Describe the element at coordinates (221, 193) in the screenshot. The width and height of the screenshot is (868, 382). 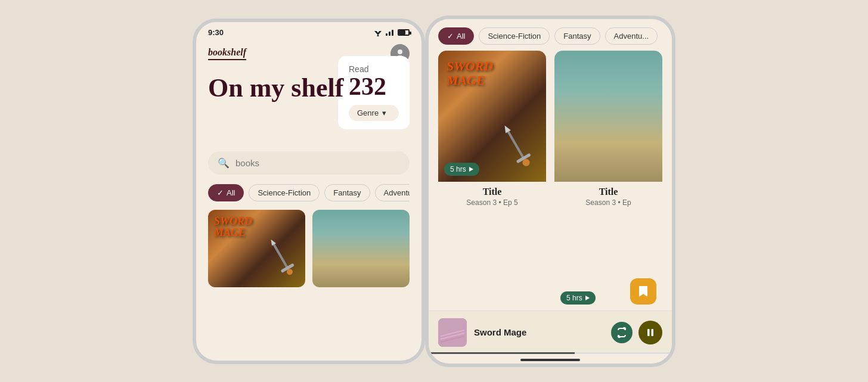
I see `check-icon: ✓` at that location.